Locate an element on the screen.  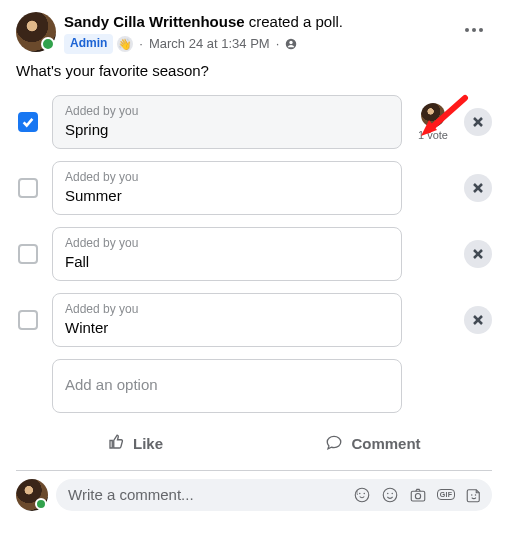
admin-badge: Admin is located at coordinates (88, 44).